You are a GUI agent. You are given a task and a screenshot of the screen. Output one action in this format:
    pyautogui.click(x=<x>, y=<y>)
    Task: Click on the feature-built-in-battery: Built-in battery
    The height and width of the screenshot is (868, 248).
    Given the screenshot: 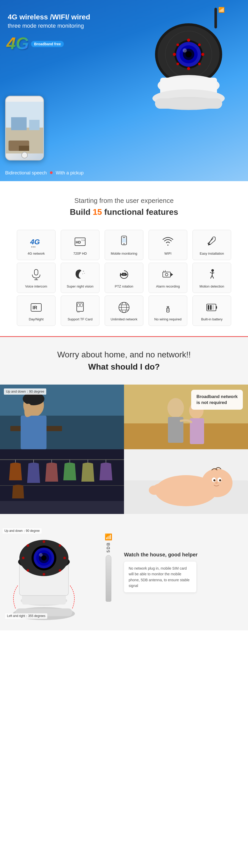 What is the action you would take?
    pyautogui.click(x=212, y=311)
    